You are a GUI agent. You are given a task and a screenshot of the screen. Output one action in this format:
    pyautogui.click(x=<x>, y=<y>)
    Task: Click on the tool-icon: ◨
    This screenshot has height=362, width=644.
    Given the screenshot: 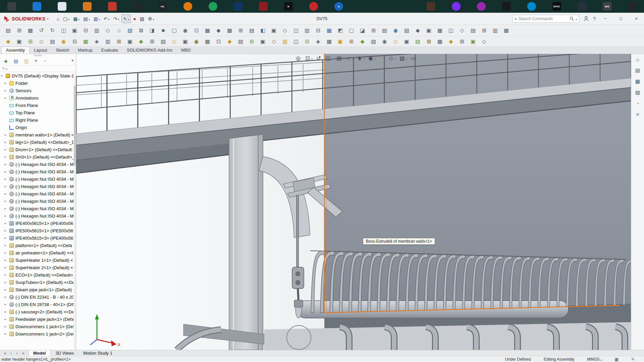 What is the action you would take?
    pyautogui.click(x=152, y=31)
    